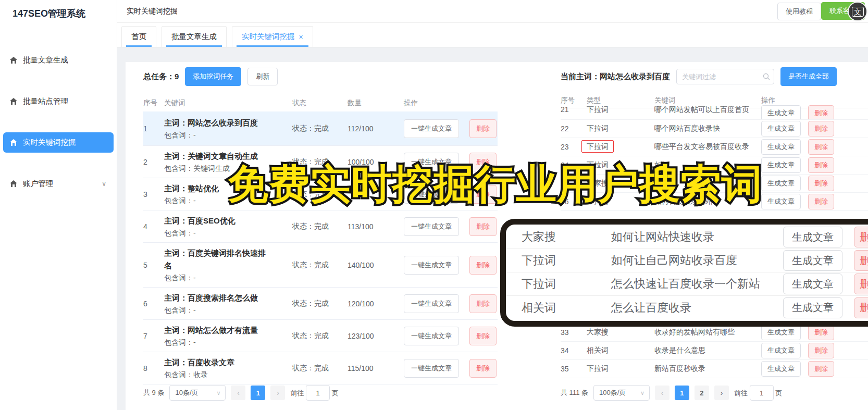 The width and height of the screenshot is (868, 410). What do you see at coordinates (622, 393) in the screenshot?
I see `page-size-select: 100条/页 ∨` at bounding box center [622, 393].